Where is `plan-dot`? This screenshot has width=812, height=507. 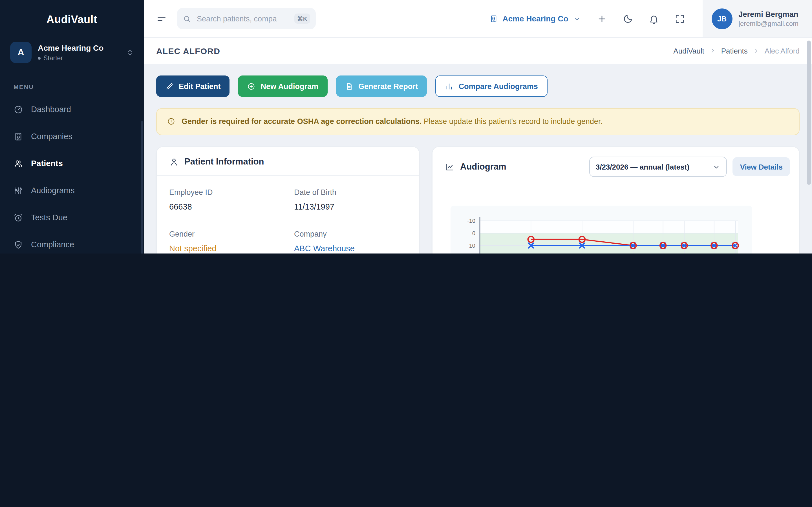
plan-dot is located at coordinates (39, 58).